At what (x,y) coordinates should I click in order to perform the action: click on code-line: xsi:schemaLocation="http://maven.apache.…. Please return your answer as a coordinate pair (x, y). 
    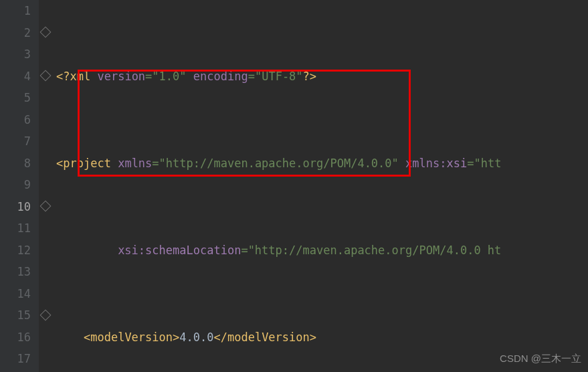
    Looking at the image, I should click on (321, 250).